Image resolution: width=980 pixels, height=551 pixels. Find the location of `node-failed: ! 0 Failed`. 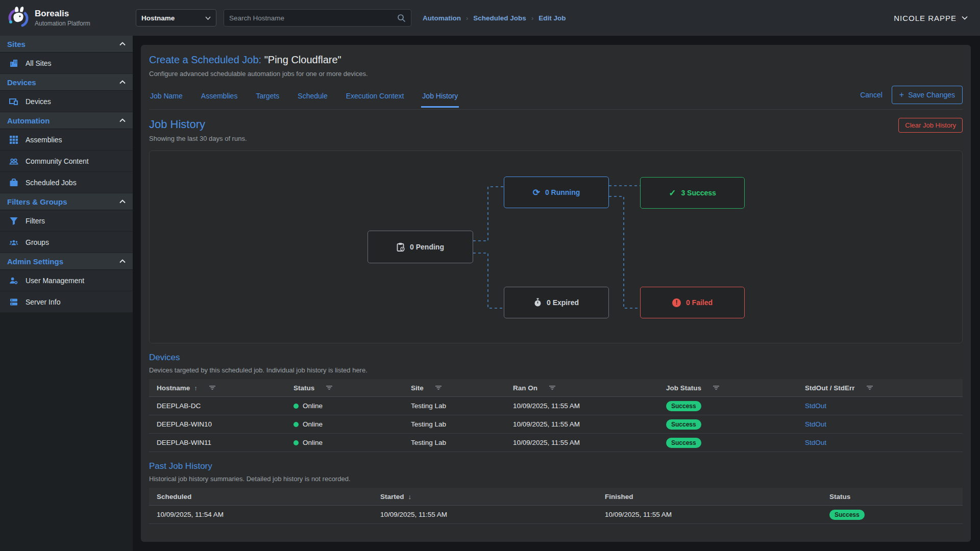

node-failed: ! 0 Failed is located at coordinates (692, 303).